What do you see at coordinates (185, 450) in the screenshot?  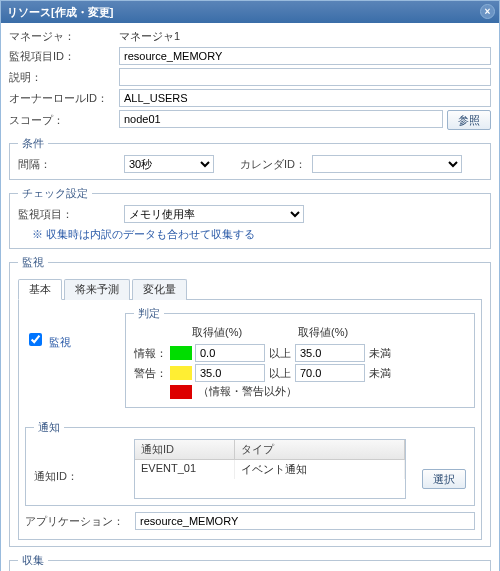 I see `notify-col-id: 通知ID` at bounding box center [185, 450].